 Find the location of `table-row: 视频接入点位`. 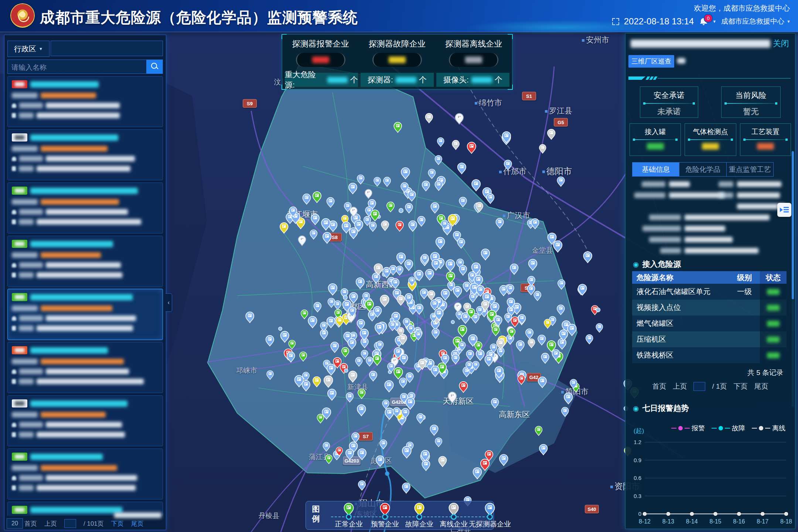

table-row: 视频接入点位 is located at coordinates (709, 307).